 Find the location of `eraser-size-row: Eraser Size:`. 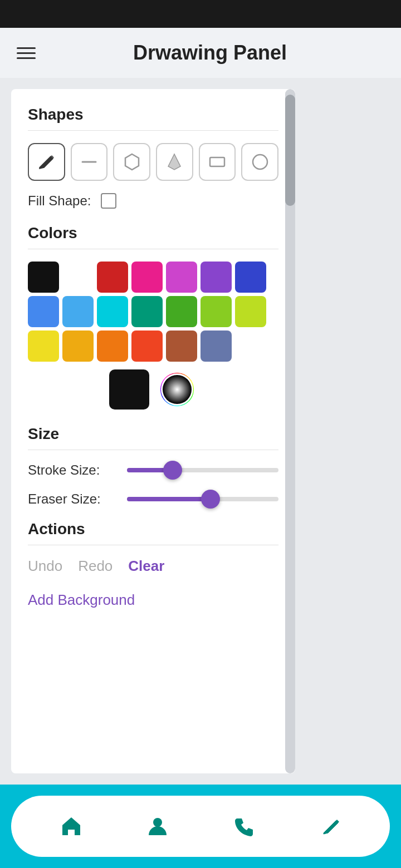

eraser-size-row: Eraser Size: is located at coordinates (153, 499).